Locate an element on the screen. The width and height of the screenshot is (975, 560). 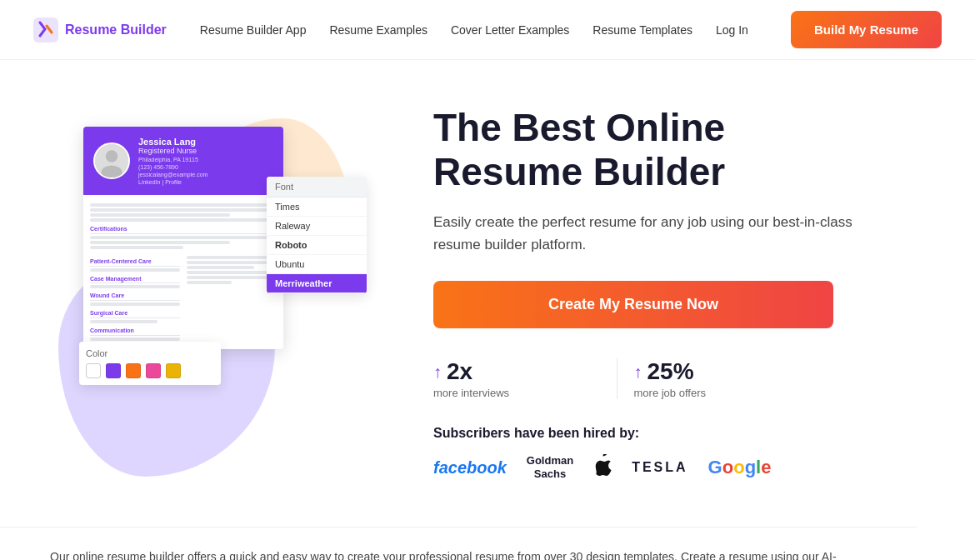
resume-avatar is located at coordinates (112, 161).